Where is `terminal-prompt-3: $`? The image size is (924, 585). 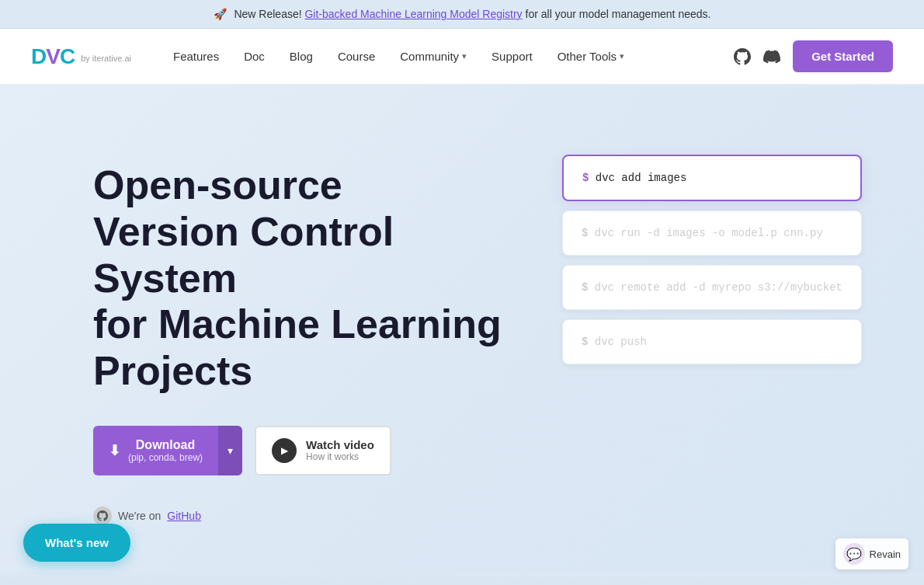 terminal-prompt-3: $ is located at coordinates (585, 287).